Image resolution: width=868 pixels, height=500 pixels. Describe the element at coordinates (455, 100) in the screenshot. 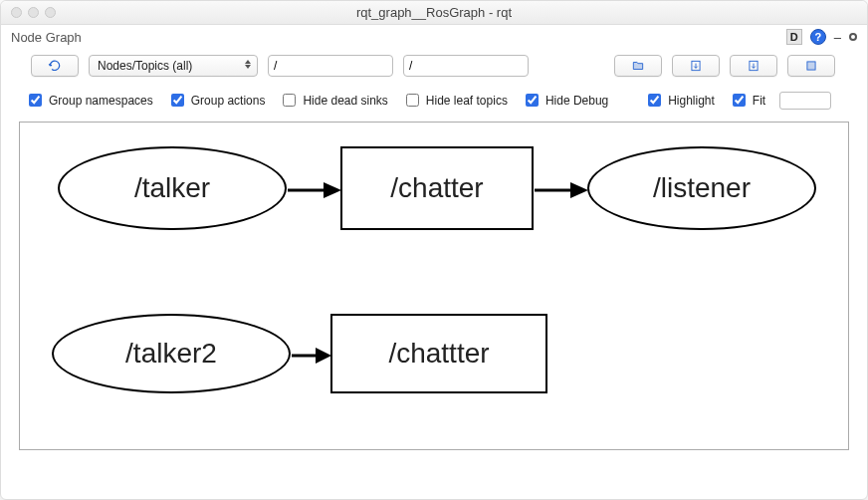

I see `hide-leaf-topics-check: Hide leaf topics` at that location.